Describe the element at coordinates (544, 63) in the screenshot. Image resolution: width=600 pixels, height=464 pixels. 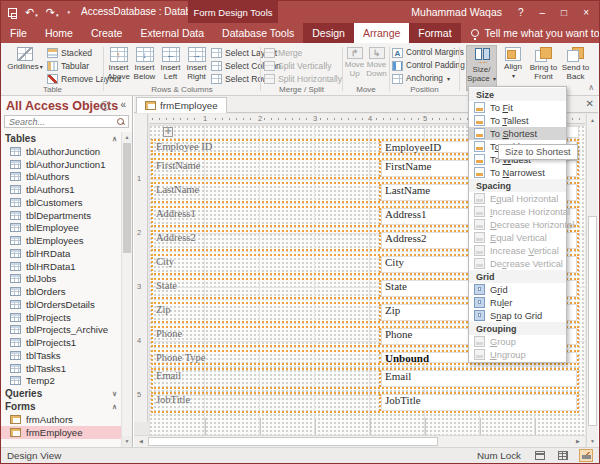
I see `bring-to-front-button: Bring to Front` at that location.